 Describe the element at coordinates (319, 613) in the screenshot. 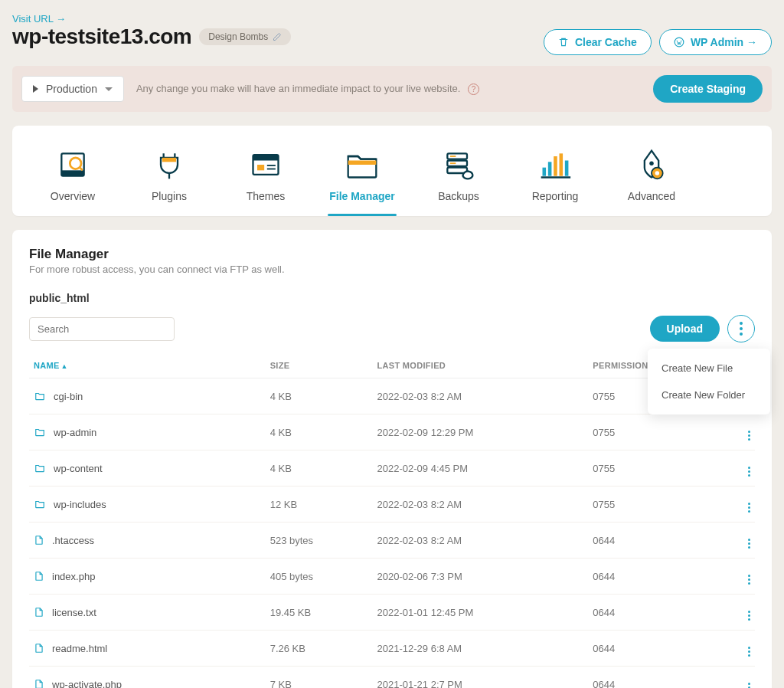

I see `file-size: 19.45 KB` at that location.